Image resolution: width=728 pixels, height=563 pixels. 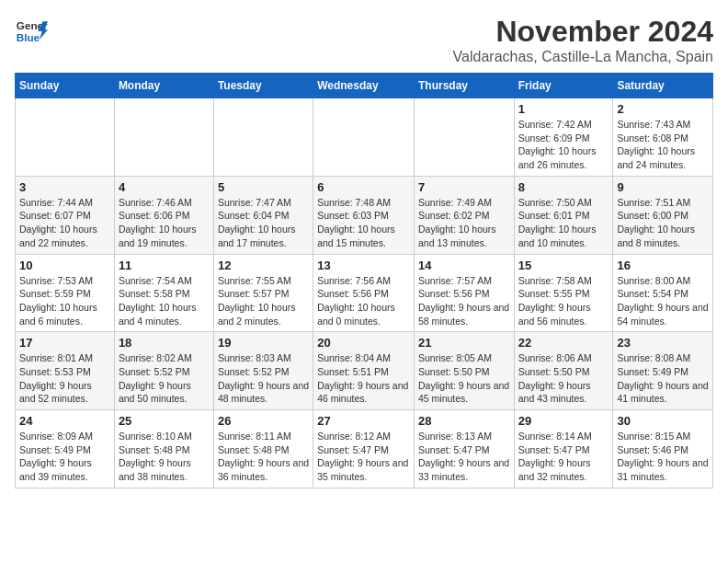 I want to click on calendar-cell: 28Sunrise: 8:13 AM Sunset: 5:47 PM Dayli…, so click(x=463, y=449).